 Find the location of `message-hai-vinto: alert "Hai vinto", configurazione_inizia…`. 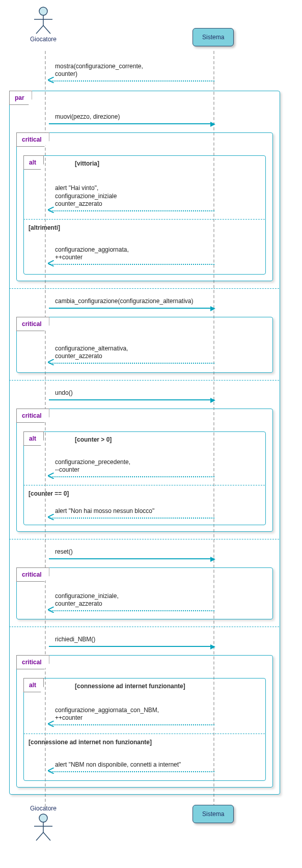

message-hai-vinto: alert "Hai vinto", configurazione_inizia… is located at coordinates (131, 198).